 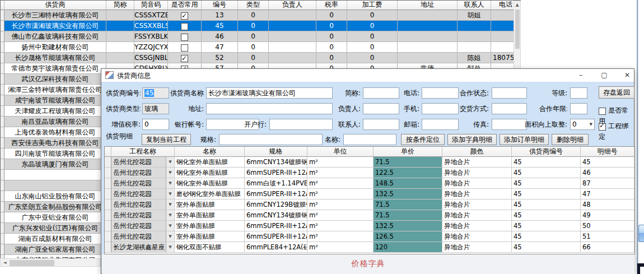 I want to click on table-cell-supplier: 长沙市潇湘玻璃实业有限公司, so click(x=55, y=26).